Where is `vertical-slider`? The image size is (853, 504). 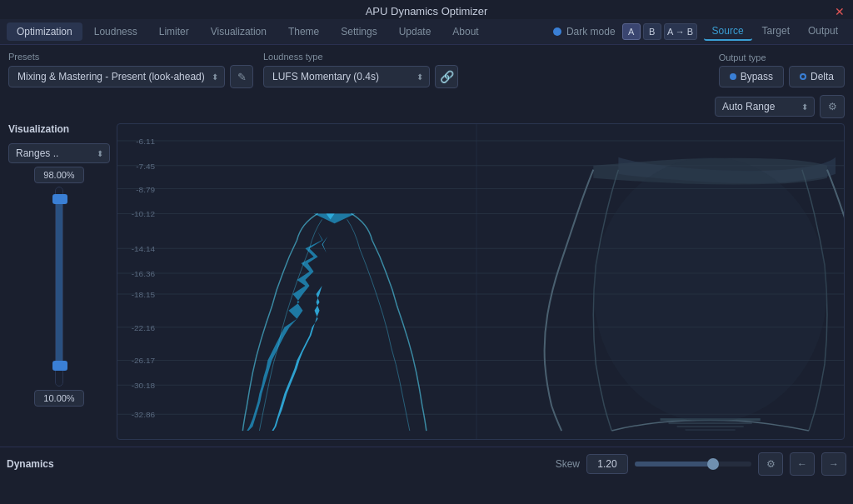 vertical-slider is located at coordinates (59, 287).